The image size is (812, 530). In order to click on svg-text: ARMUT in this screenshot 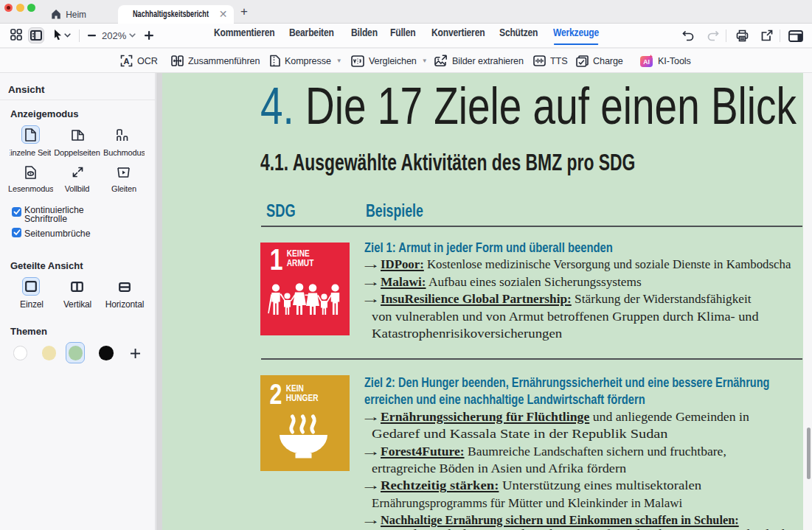, I will do `click(301, 262)`.